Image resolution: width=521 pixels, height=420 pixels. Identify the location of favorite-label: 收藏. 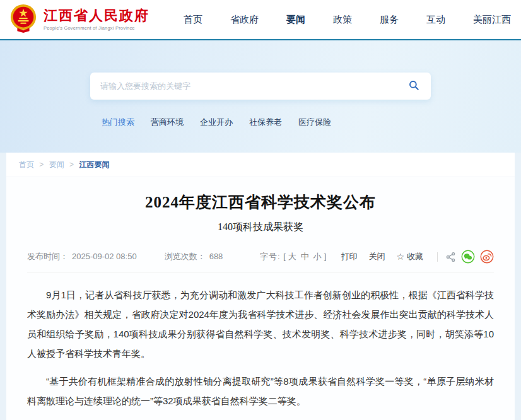
(415, 257).